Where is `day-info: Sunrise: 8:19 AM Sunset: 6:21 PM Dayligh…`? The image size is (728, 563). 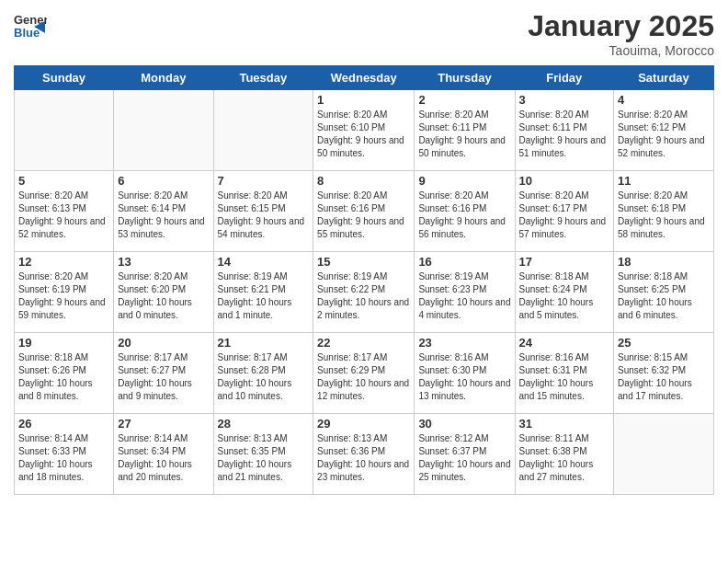 day-info: Sunrise: 8:19 AM Sunset: 6:21 PM Dayligh… is located at coordinates (264, 296).